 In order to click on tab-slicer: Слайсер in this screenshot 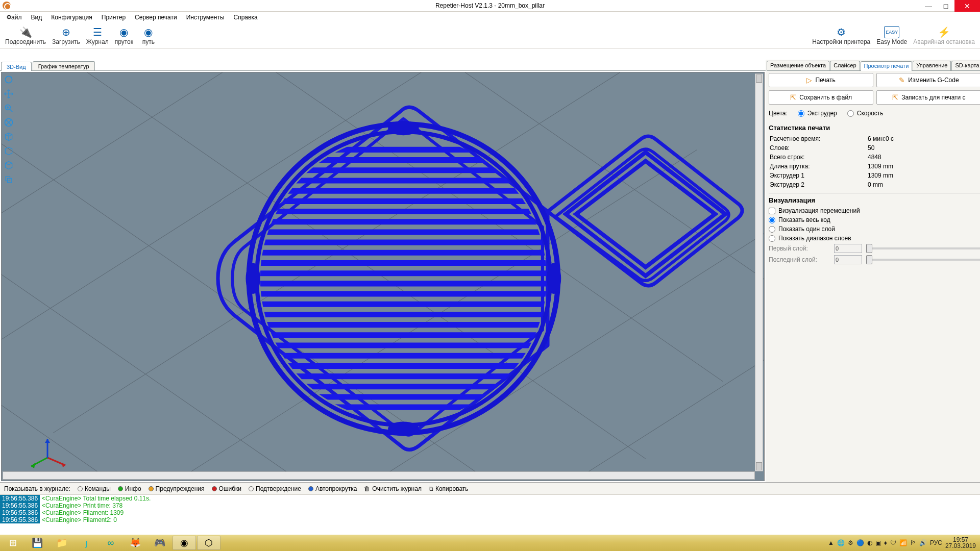, I will do `click(845, 65)`.